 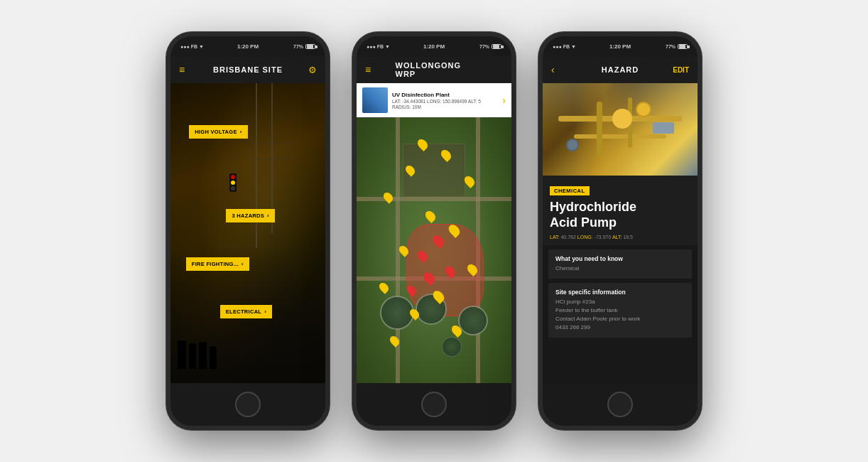 What do you see at coordinates (628, 237) in the screenshot?
I see `alt-value: 18.5` at bounding box center [628, 237].